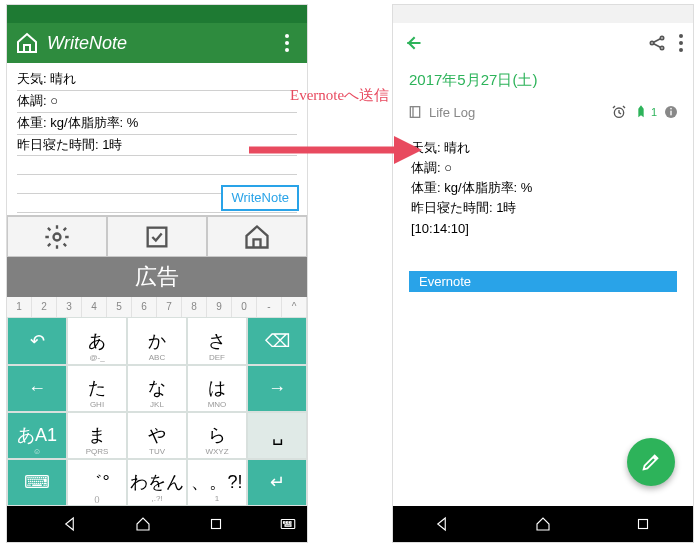 The height and width of the screenshot is (547, 700). Describe the element at coordinates (37, 388) in the screenshot. I see `kbd-key: ←` at that location.